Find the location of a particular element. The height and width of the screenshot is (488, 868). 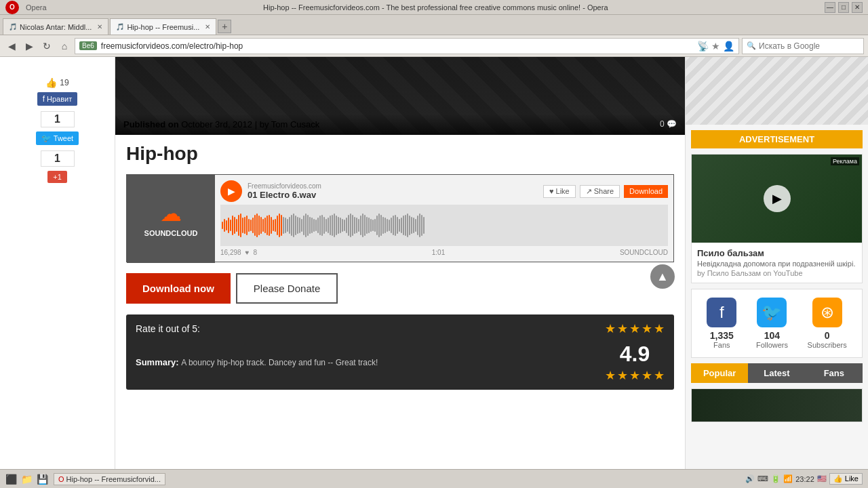

soundcloud-play-stats: 16,298 ♥ 8 is located at coordinates (239, 252).